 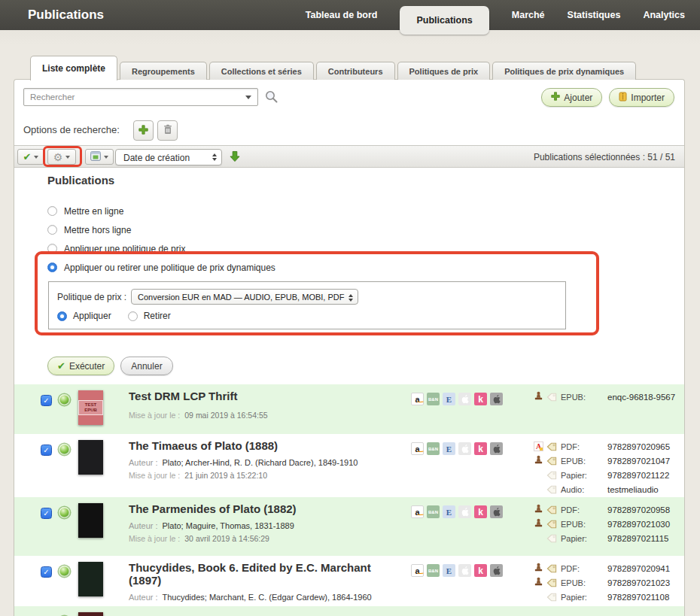 I want to click on tab-regroupements: Regroupements, so click(x=163, y=71).